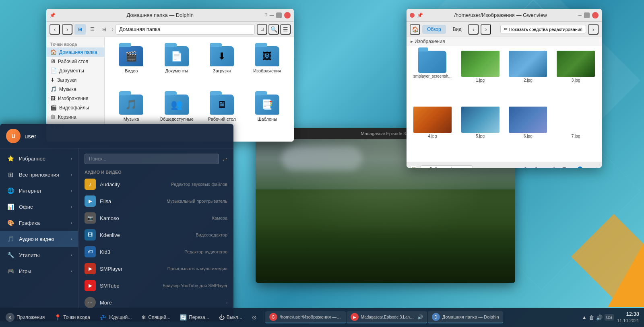 This screenshot has width=644, height=327. I want to click on sidebar-item-videos: 🎬 Видеофайлы, so click(75, 108).